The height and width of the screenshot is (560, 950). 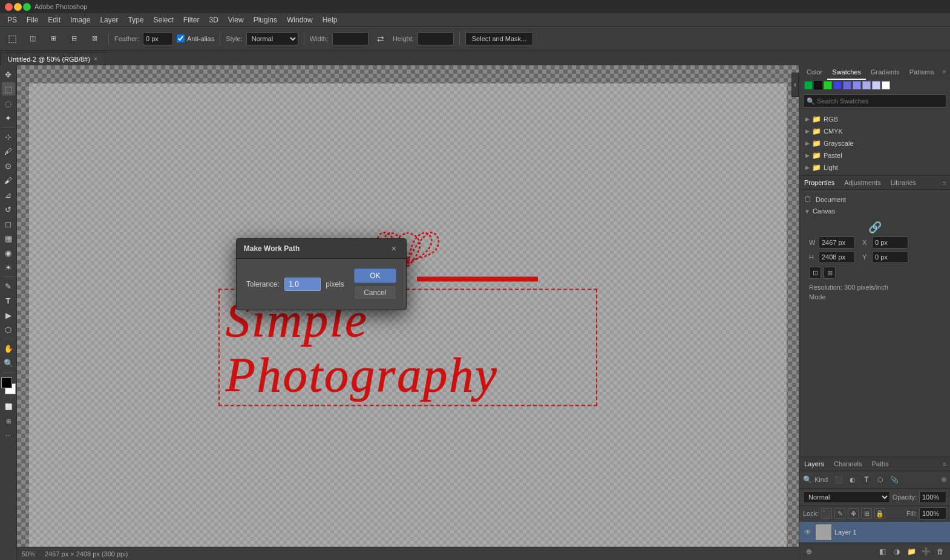 What do you see at coordinates (890, 257) in the screenshot?
I see `y-prop-input` at bounding box center [890, 257].